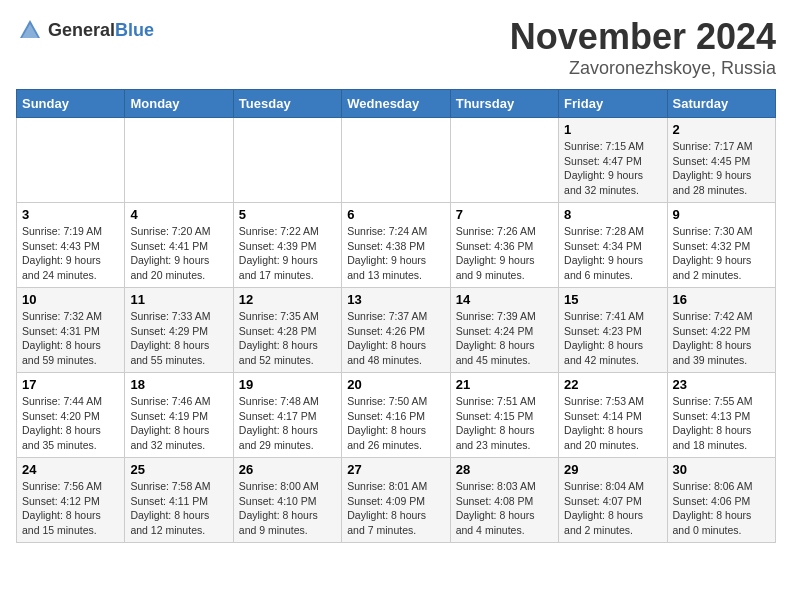  What do you see at coordinates (178, 384) in the screenshot?
I see `day-number: 18` at bounding box center [178, 384].